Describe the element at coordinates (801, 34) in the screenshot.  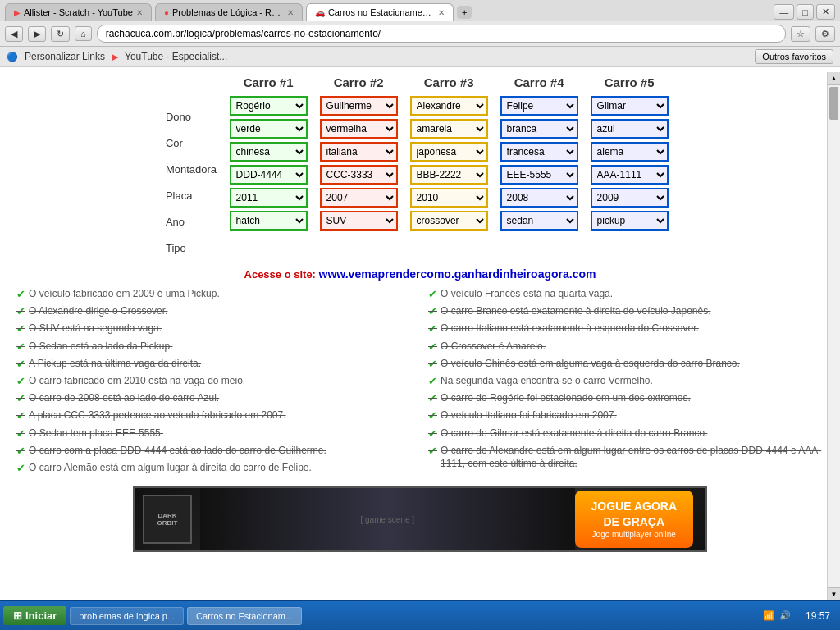
I see `star-button: ☆` at that location.